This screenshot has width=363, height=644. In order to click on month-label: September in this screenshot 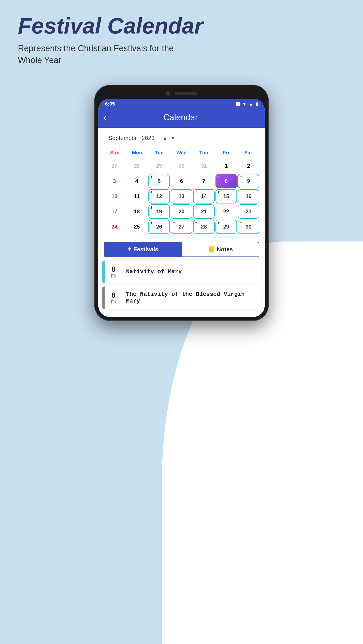, I will do `click(123, 138)`.